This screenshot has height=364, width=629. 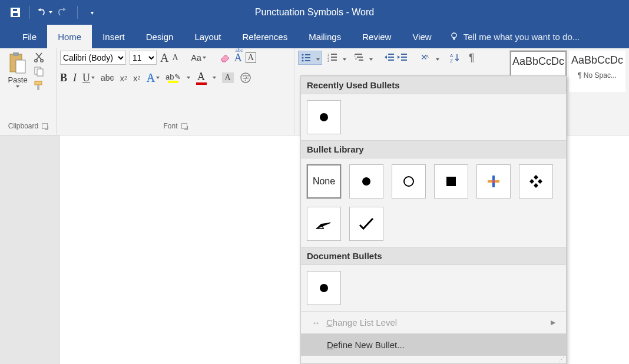 I want to click on undo-button, so click(x=44, y=12).